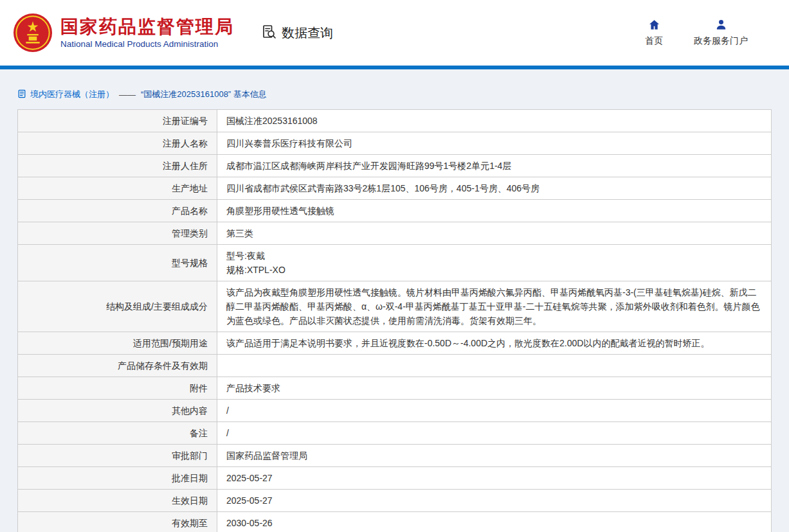  What do you see at coordinates (395, 343) in the screenshot?
I see `table-row: 适用范围/预期用途该产品适用于满足本说明书要求，并且近视度数在-0.50D～-4…` at bounding box center [395, 343].